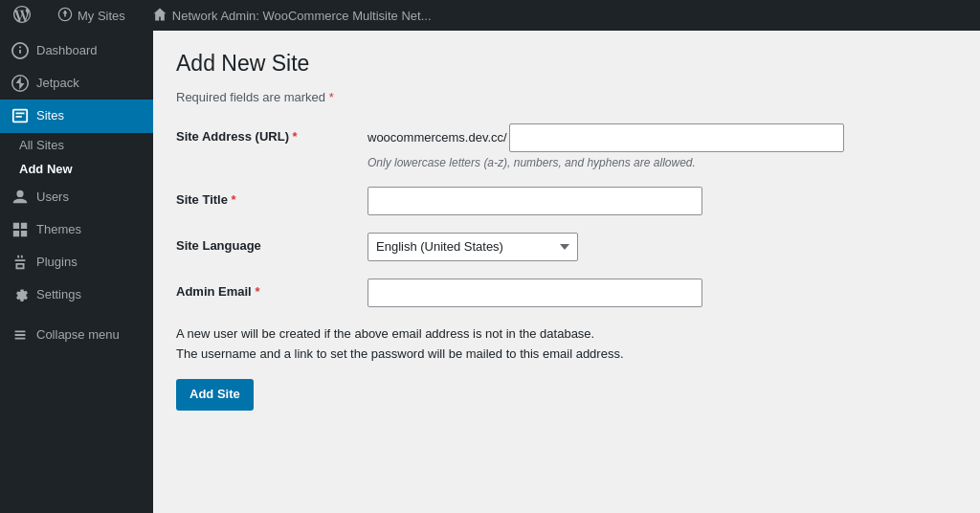  Describe the element at coordinates (662, 247) in the screenshot. I see `site-language-field: English (United States)` at that location.